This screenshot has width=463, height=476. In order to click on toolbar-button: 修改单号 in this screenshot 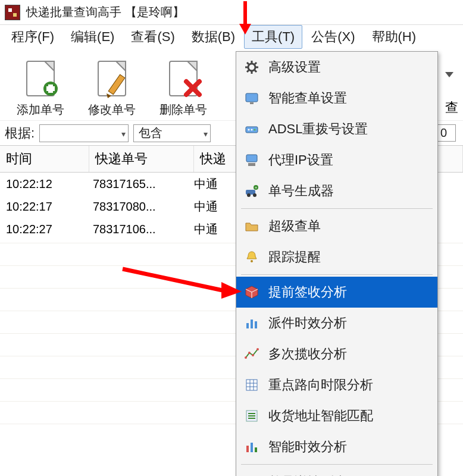, I will do `click(112, 87)`.